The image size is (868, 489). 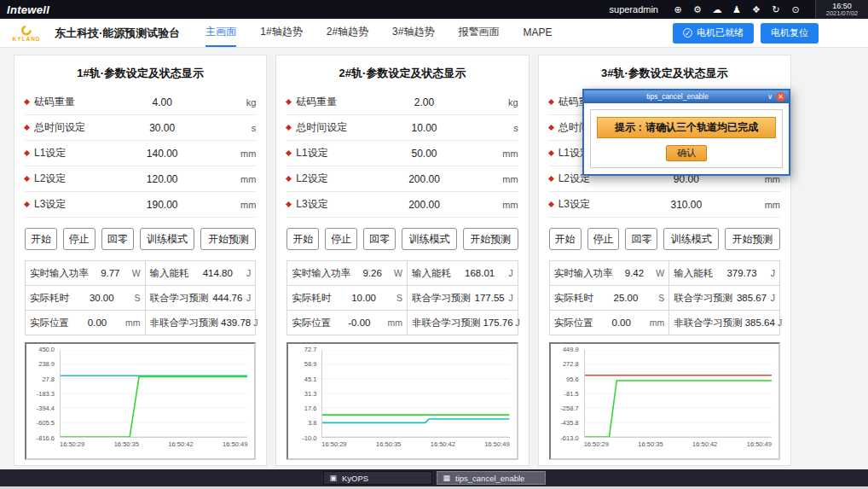 What do you see at coordinates (424, 128) in the screenshot?
I see `param-value-field: 10.00` at bounding box center [424, 128].